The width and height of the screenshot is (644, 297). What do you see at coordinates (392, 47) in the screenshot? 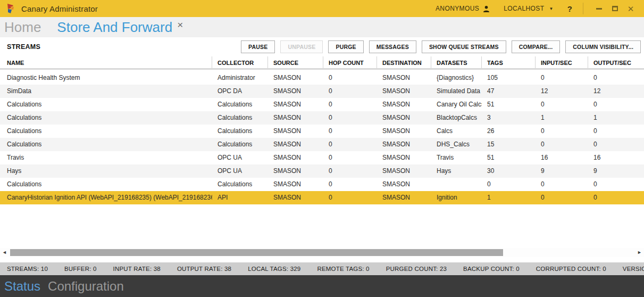
I see `messages-button: MESSAGES` at bounding box center [392, 47].